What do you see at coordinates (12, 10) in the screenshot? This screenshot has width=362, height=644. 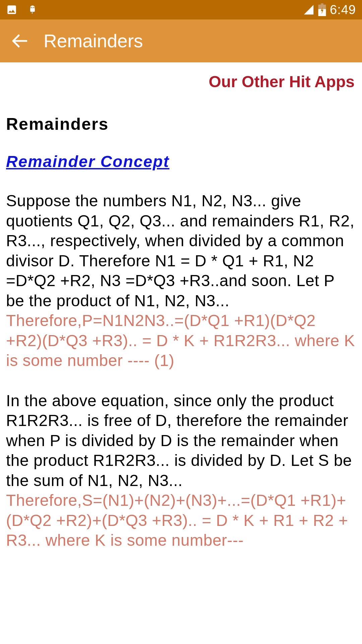 I see `image-icon` at bounding box center [12, 10].